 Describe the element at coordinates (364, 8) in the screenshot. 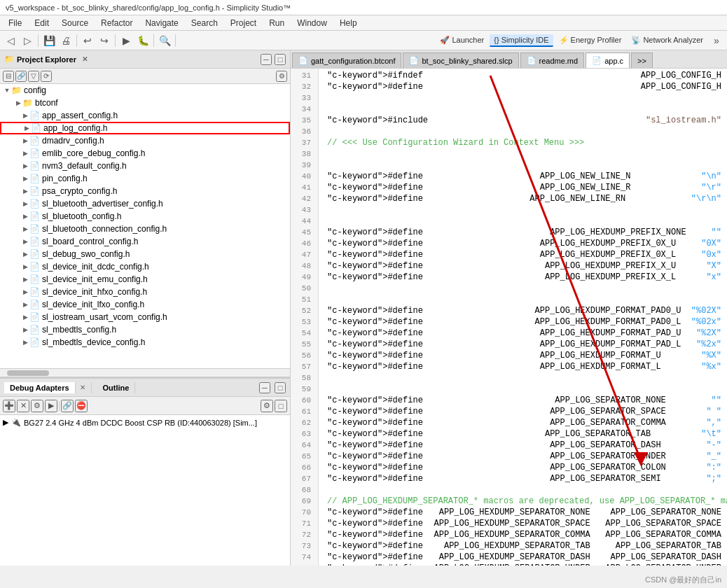

I see `title-bar: v5_workspace - bt_soc_blinky_shared/conf…` at that location.